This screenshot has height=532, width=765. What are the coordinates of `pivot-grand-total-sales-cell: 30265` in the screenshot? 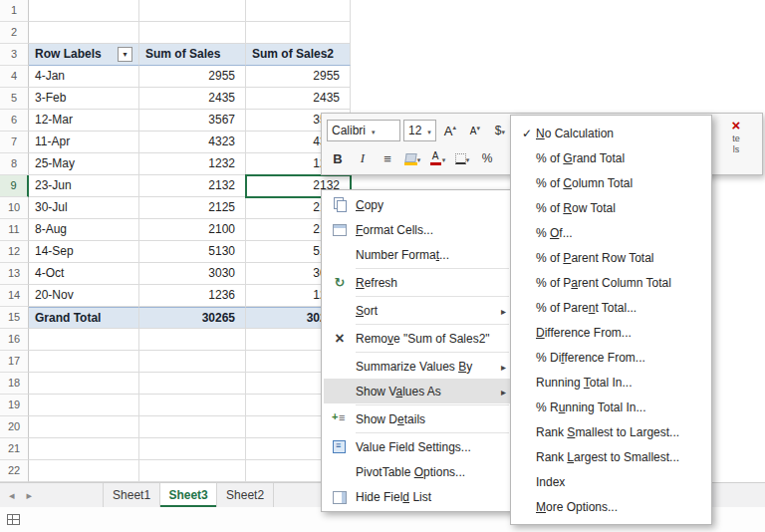 It's located at (193, 318).